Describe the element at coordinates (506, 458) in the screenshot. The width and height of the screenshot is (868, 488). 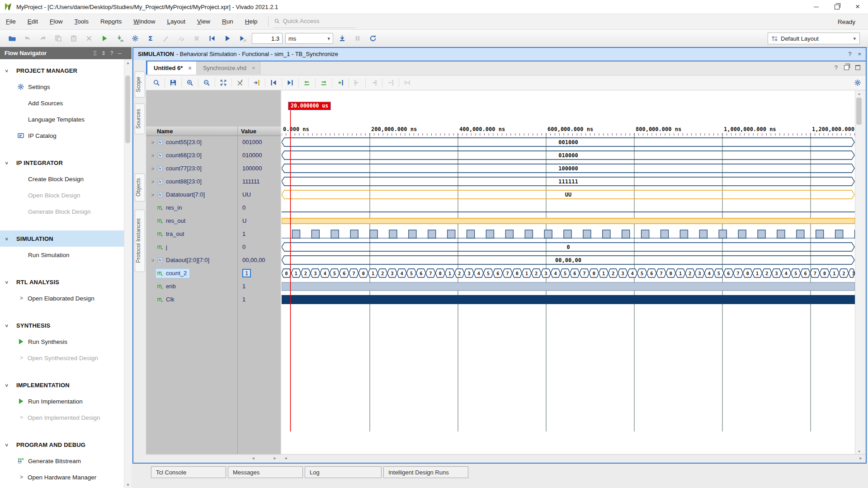
I see `horizontal-scrollbar: ◂ ▸ ◂ ▸` at that location.